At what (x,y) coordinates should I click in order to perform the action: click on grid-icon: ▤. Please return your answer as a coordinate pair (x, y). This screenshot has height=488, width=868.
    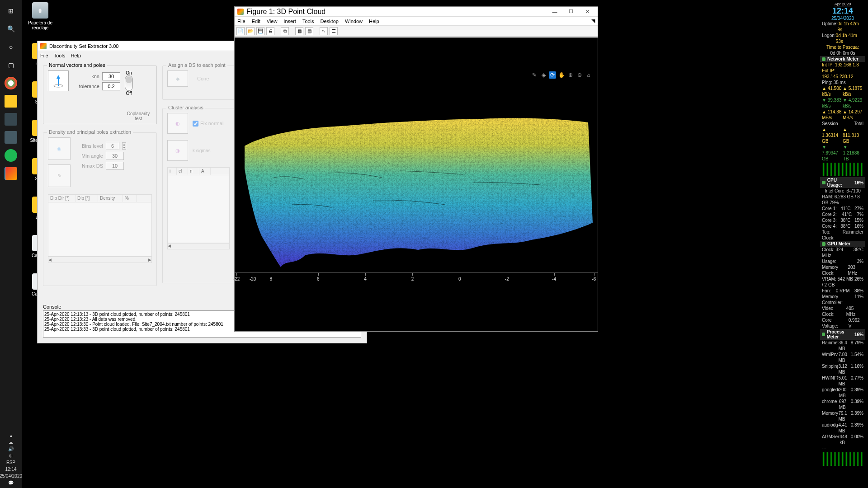
    Looking at the image, I should click on (309, 31).